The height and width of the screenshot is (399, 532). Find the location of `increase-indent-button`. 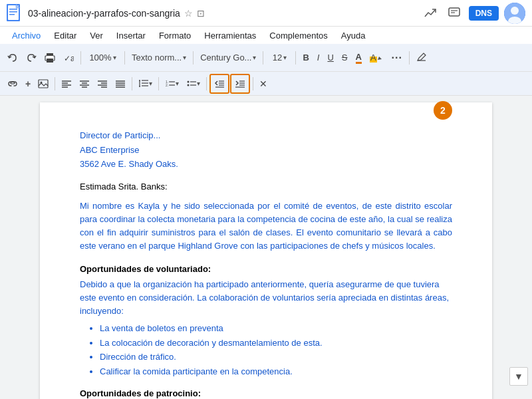

increase-indent-button is located at coordinates (240, 84).